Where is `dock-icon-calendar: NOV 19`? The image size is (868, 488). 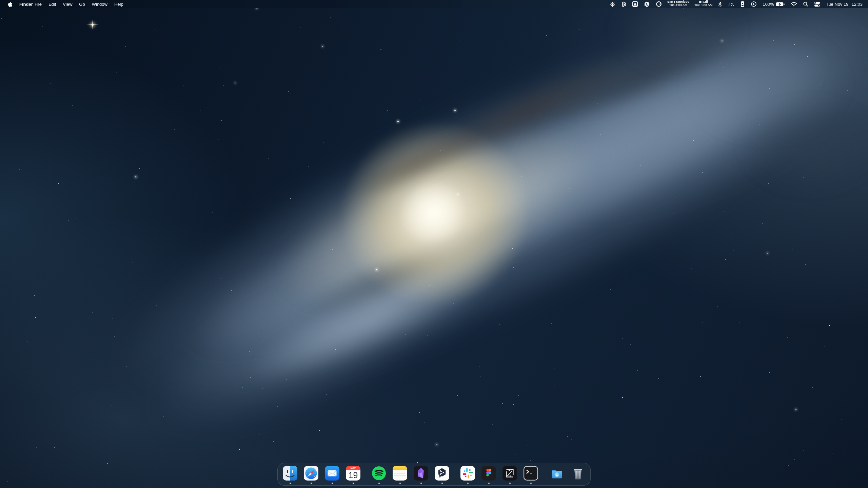 dock-icon-calendar: NOV 19 is located at coordinates (353, 473).